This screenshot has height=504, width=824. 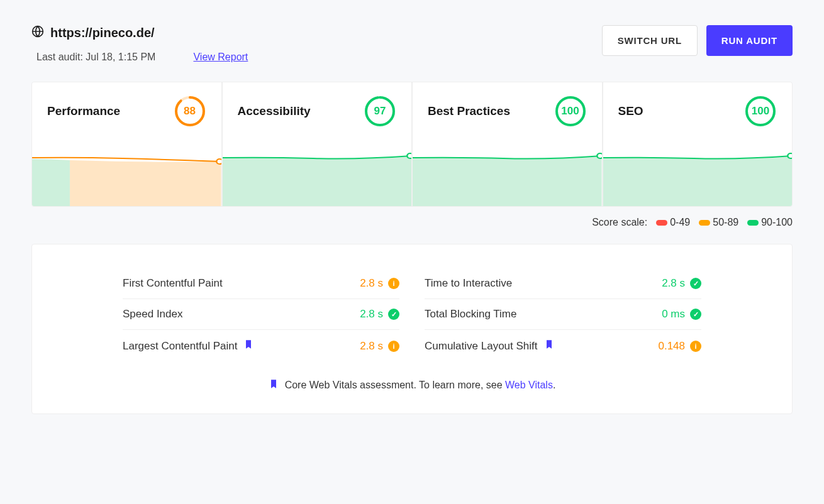 I want to click on card-title: Accessibility, so click(x=274, y=111).